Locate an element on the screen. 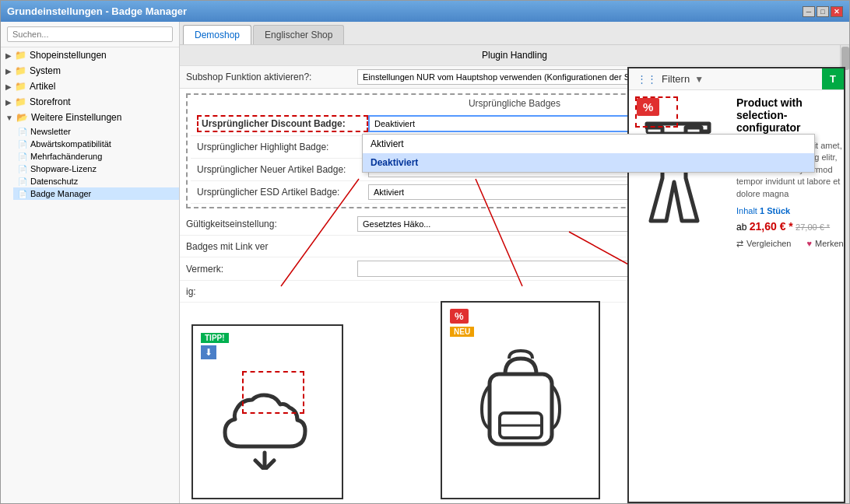 This screenshot has width=850, height=504. cloud-icon-container is located at coordinates (268, 425).